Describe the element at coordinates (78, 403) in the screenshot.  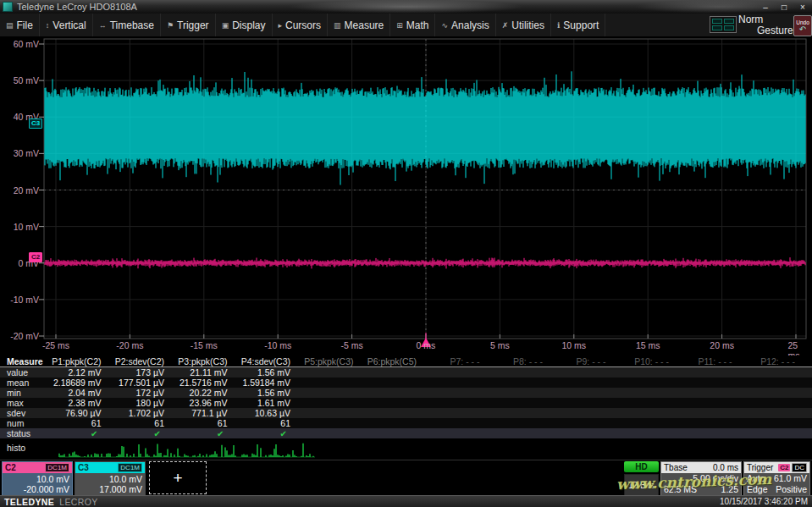
I see `measure-cell: 2.38 mV` at that location.